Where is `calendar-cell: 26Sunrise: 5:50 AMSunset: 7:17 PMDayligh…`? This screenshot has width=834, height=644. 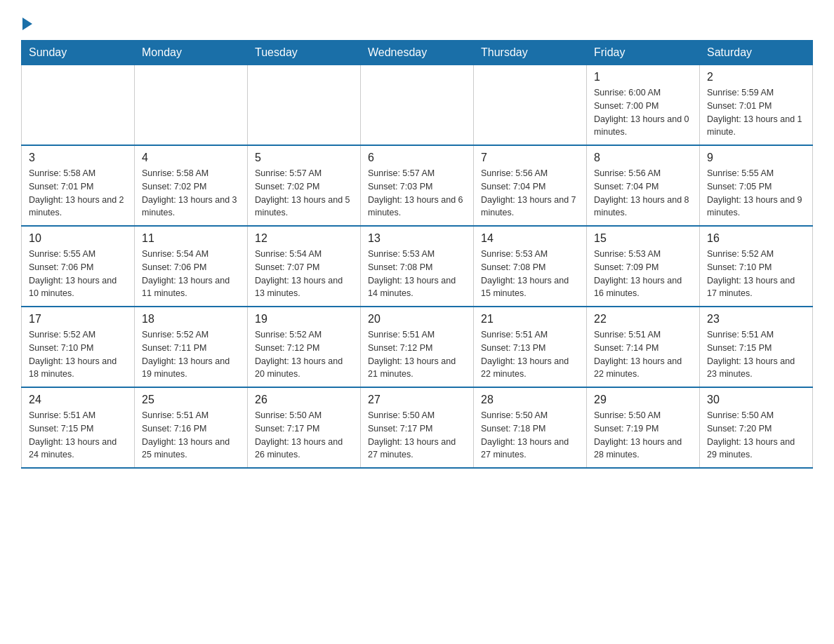
calendar-cell: 26Sunrise: 5:50 AMSunset: 7:17 PMDayligh… is located at coordinates (305, 428).